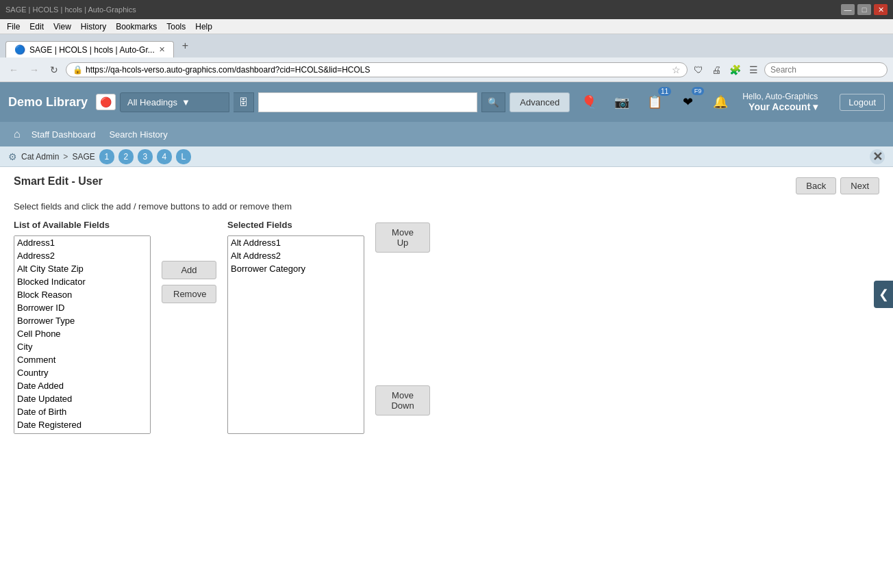 This screenshot has width=893, height=588. What do you see at coordinates (838, 186) in the screenshot?
I see `back-next-buttons: Back Next` at bounding box center [838, 186].